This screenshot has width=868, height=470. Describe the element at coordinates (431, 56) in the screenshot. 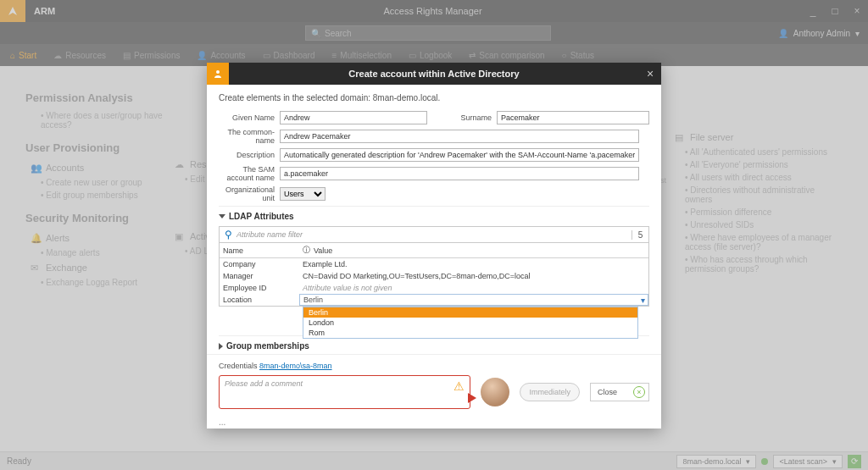

I see `tab-logbook: ▭Logbook` at that location.